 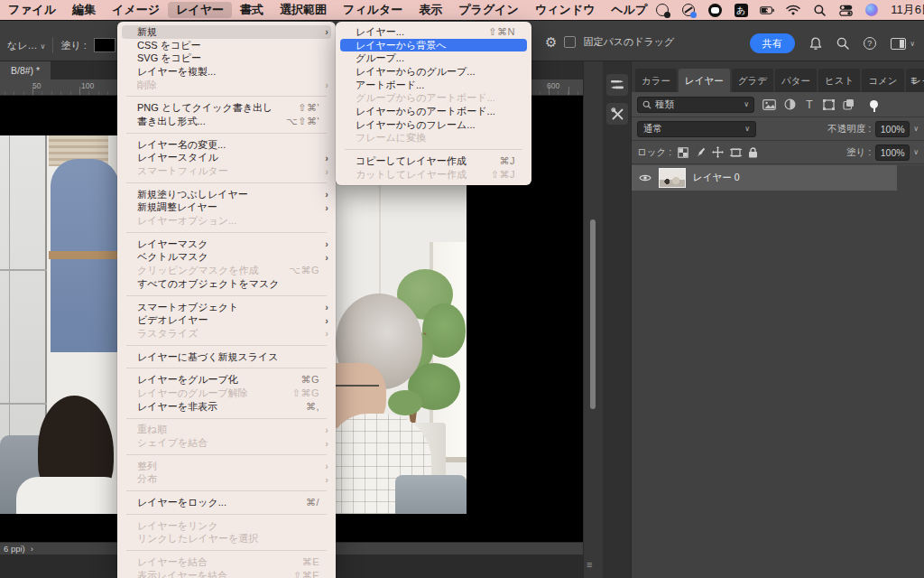 What do you see at coordinates (226, 159) in the screenshot?
I see `menu-item: レイヤースタイル ›` at bounding box center [226, 159].